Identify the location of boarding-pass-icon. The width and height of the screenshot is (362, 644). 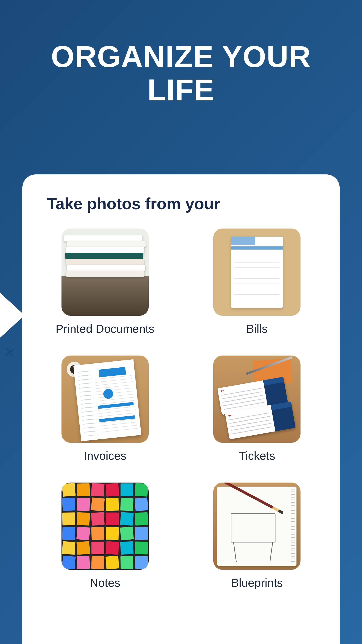
(257, 399).